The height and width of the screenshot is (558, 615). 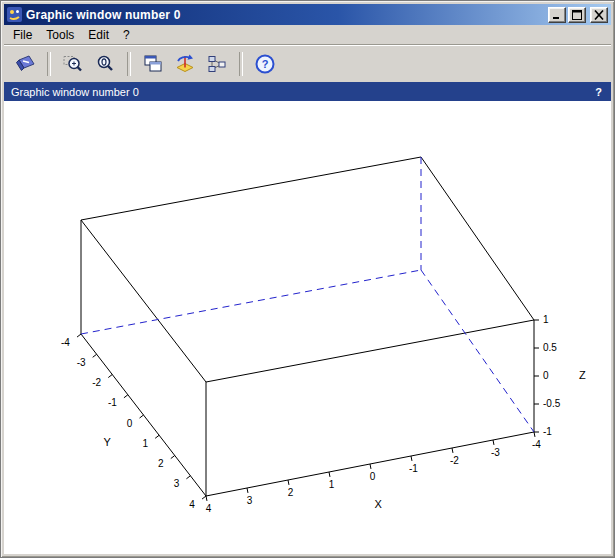 I want to click on titlebar: Graphic window number 0, so click(x=308, y=14).